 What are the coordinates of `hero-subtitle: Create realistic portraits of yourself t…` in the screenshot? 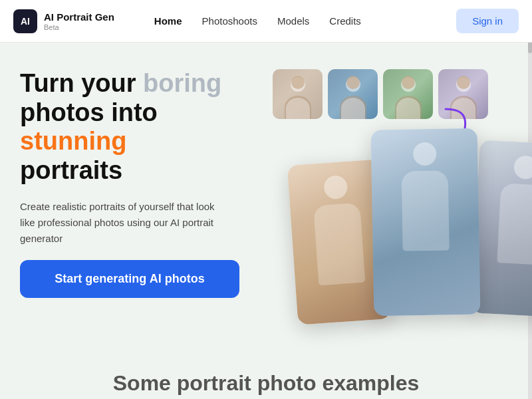 It's located at (123, 223).